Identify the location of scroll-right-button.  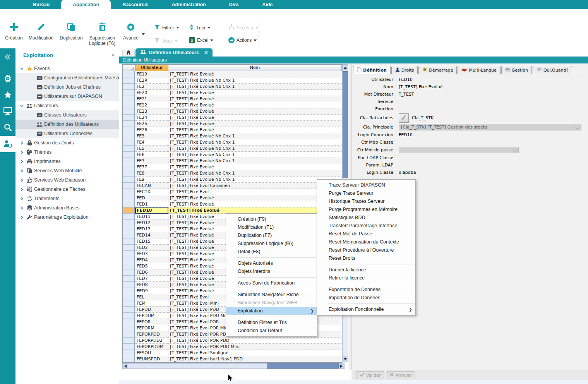
(341, 366).